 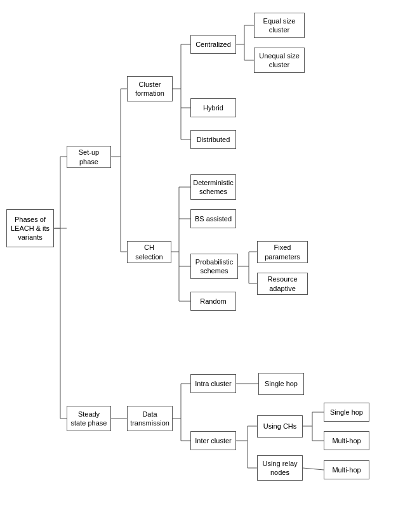 I want to click on node-data-transmission: Data transmission, so click(x=150, y=418).